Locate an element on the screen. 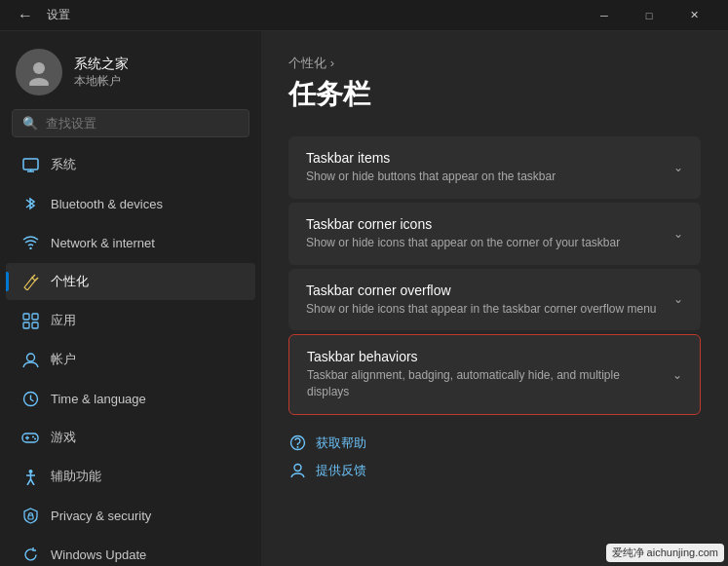 This screenshot has height=566, width=728. gaming-icon is located at coordinates (30, 437).